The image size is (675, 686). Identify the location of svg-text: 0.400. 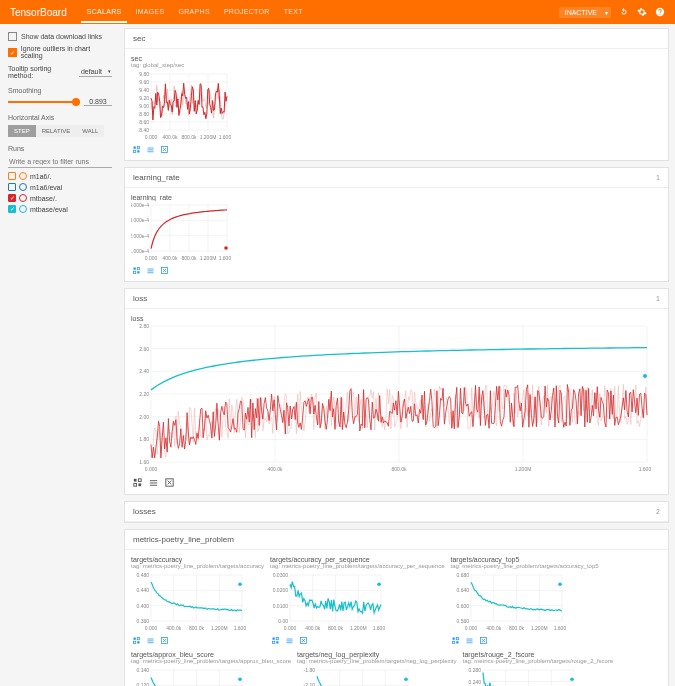
(142, 606).